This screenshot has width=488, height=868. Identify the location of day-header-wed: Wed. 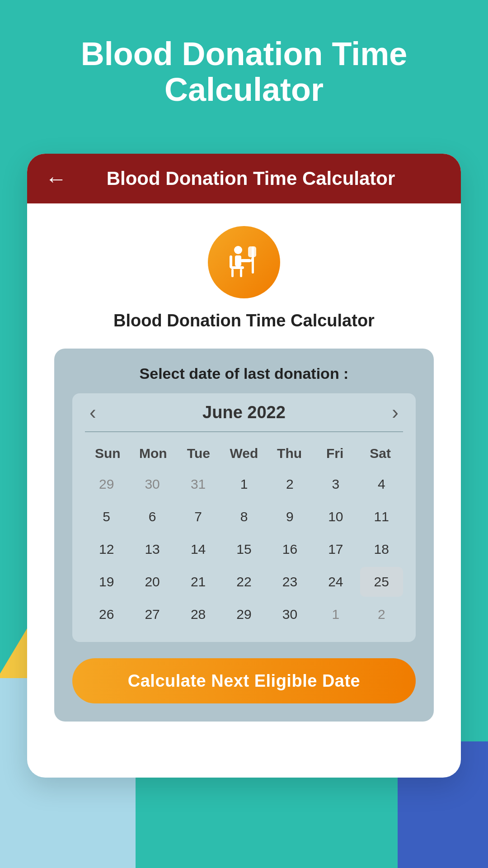
(244, 453).